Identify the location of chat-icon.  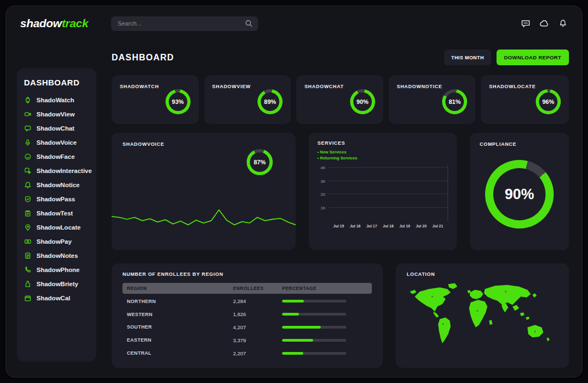
(526, 24).